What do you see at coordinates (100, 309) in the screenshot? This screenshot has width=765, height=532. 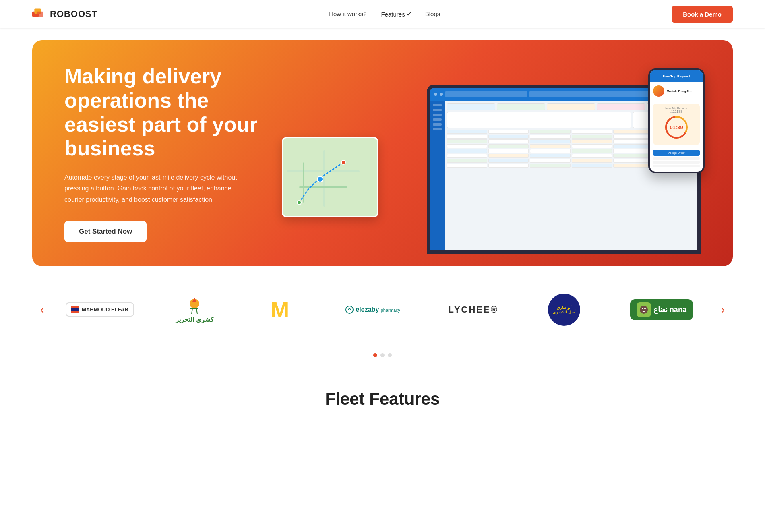 I see `mahmoud-elfar-inner: MAHMOUD ELFAR` at bounding box center [100, 309].